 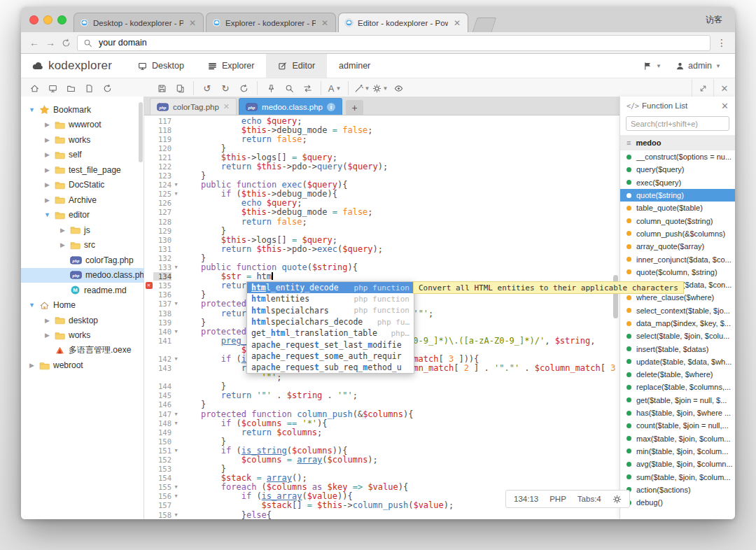 What do you see at coordinates (398, 88) in the screenshot?
I see `toolbar-eye-button` at bounding box center [398, 88].